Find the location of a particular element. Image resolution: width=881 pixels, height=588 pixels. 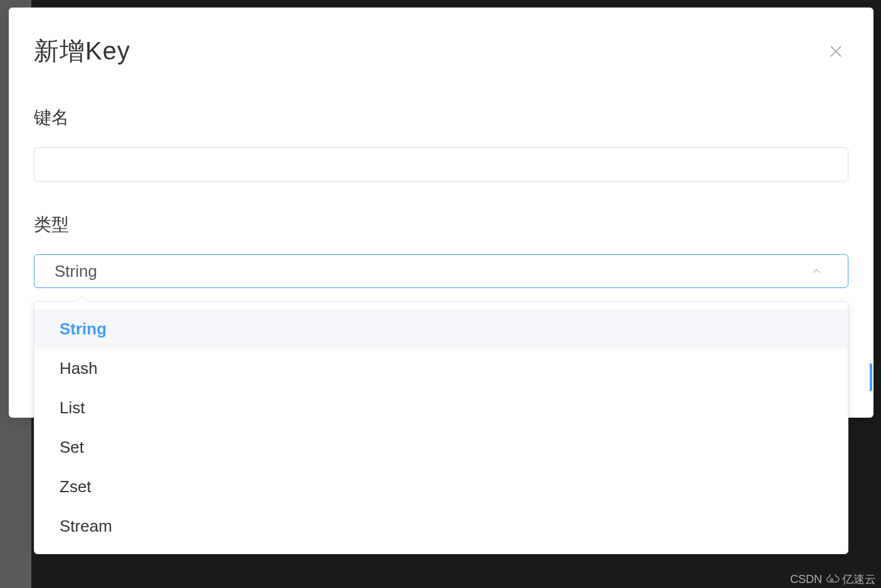

keyname-label: 键名 is located at coordinates (441, 118).